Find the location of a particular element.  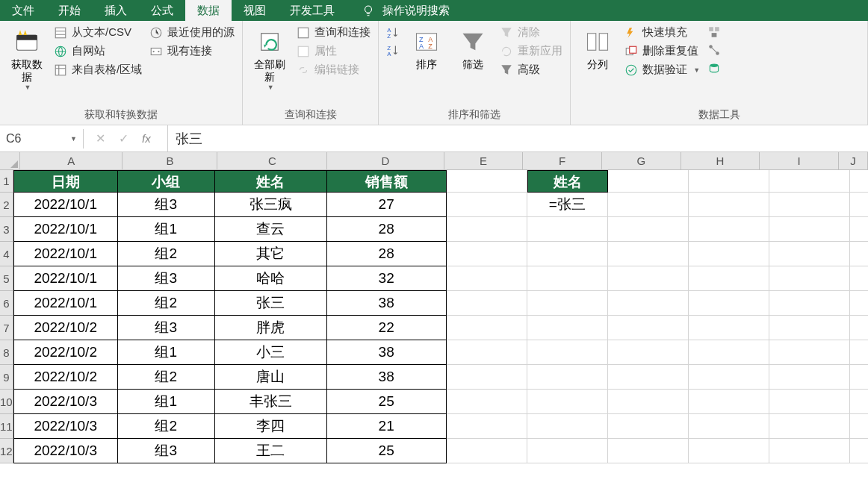

advanced-filter-button: 高级 is located at coordinates (531, 70).